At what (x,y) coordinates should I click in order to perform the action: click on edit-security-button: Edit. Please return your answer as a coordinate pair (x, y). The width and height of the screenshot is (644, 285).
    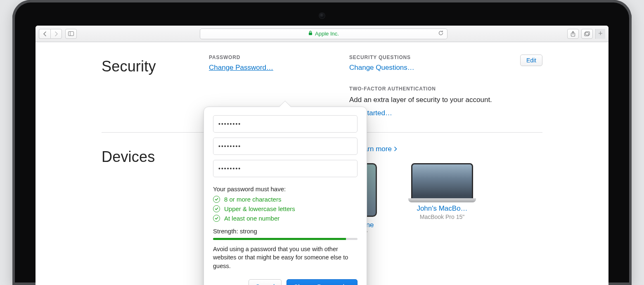
    Looking at the image, I should click on (531, 60).